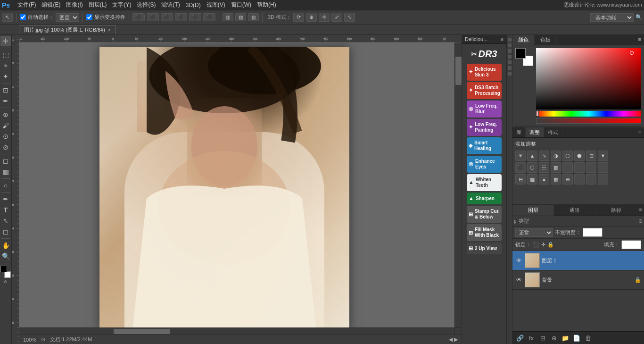  I want to click on panel-tab-paths: 路径, so click(616, 210).